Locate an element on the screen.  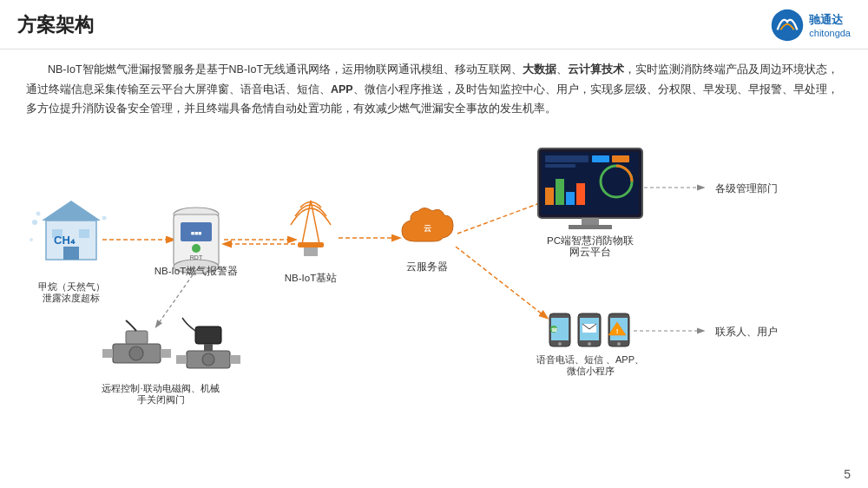
svg-text: 网云平台 is located at coordinates (590, 252).